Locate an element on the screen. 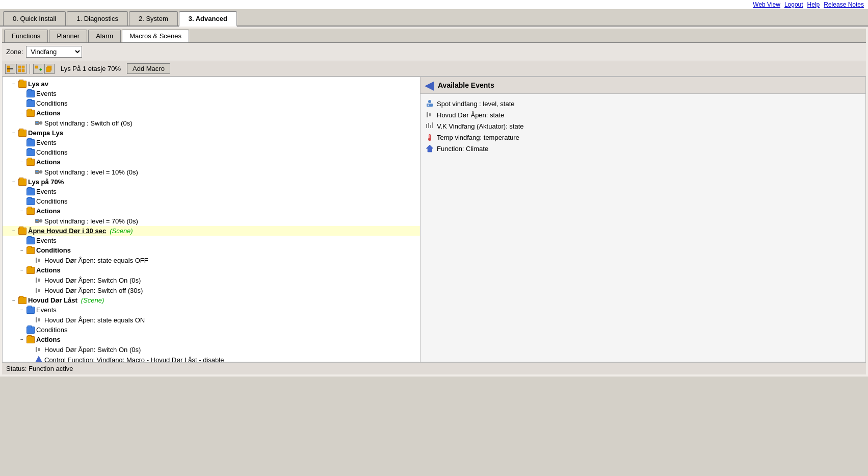 Image resolution: width=868 pixels, height=476 pixels. logout-link: Logout is located at coordinates (794, 5).